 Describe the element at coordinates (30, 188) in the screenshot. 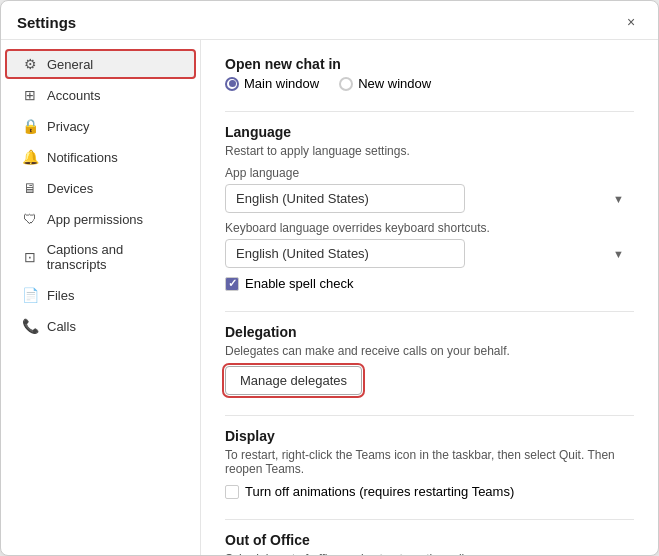

I see `devices-icon: 🖥` at that location.